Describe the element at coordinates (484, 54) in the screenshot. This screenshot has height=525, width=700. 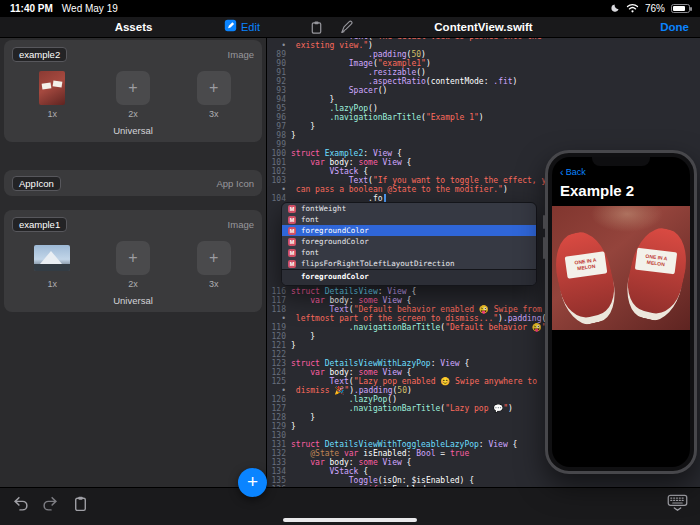
I see `code-line: 89 .padding(50)` at that location.